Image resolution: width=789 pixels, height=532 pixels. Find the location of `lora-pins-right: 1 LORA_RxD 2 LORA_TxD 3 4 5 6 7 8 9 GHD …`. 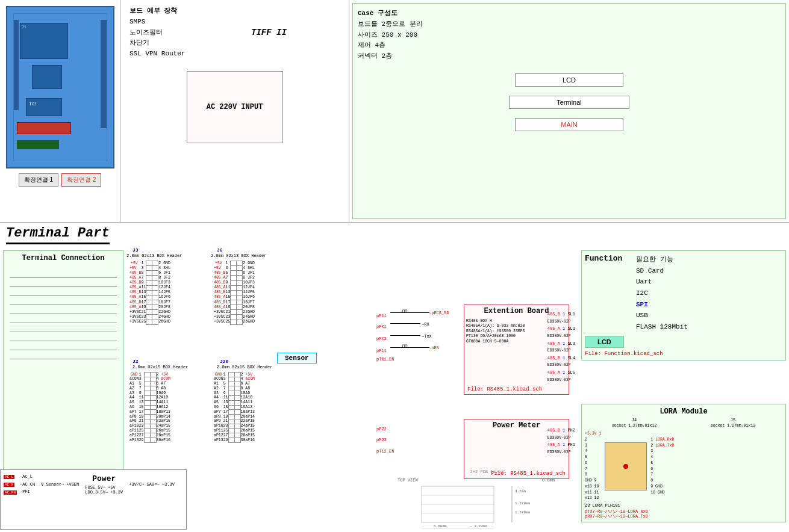

lora-pins-right: 1 LORA_RxD 2 LORA_TxD 3 4 5 6 7 8 9 GHD … is located at coordinates (663, 466).